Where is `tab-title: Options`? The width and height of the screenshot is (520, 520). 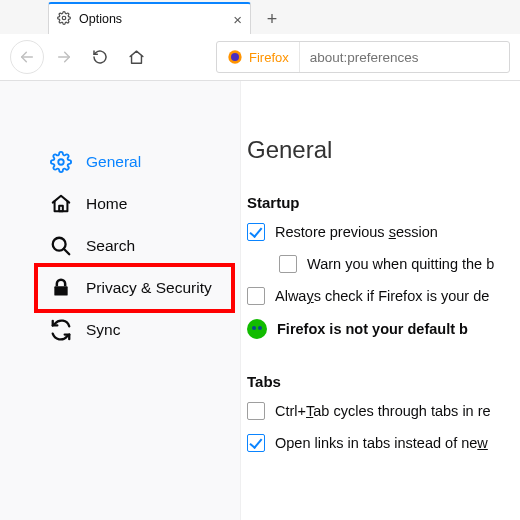 tab-title: Options is located at coordinates (152, 19).